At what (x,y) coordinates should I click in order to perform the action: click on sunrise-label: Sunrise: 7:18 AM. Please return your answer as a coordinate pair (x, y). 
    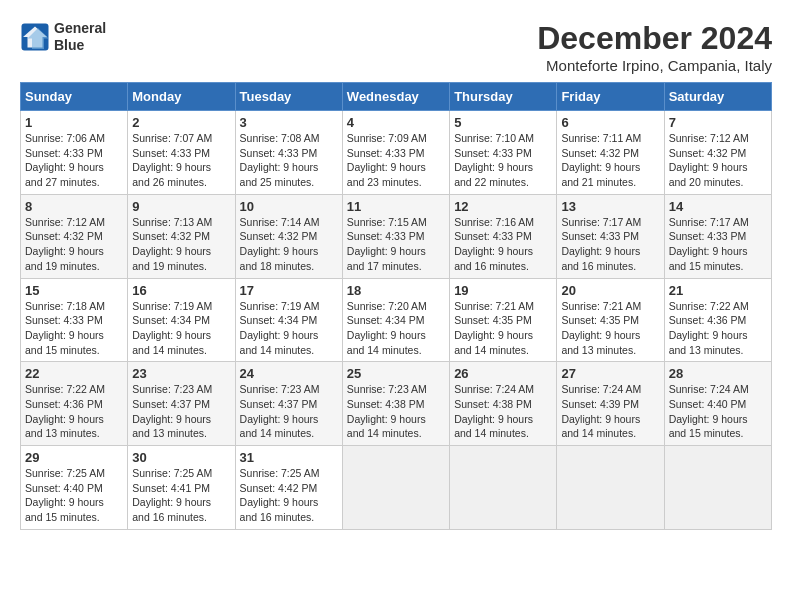
    Looking at the image, I should click on (65, 306).